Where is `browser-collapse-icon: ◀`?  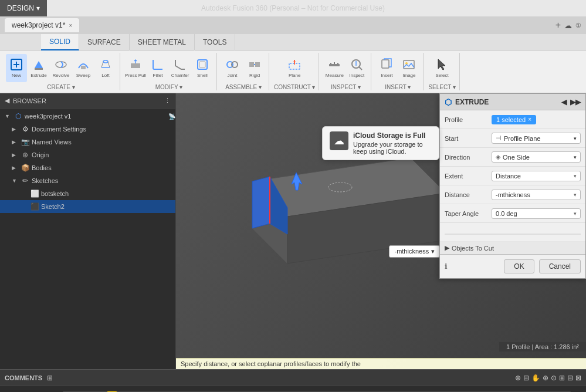
browser-collapse-icon: ◀ is located at coordinates (7, 101).